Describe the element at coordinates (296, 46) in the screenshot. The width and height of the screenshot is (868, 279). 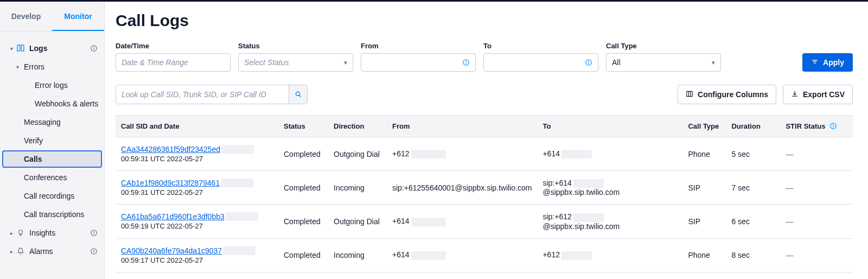
I see `filter-status-label: Status` at that location.